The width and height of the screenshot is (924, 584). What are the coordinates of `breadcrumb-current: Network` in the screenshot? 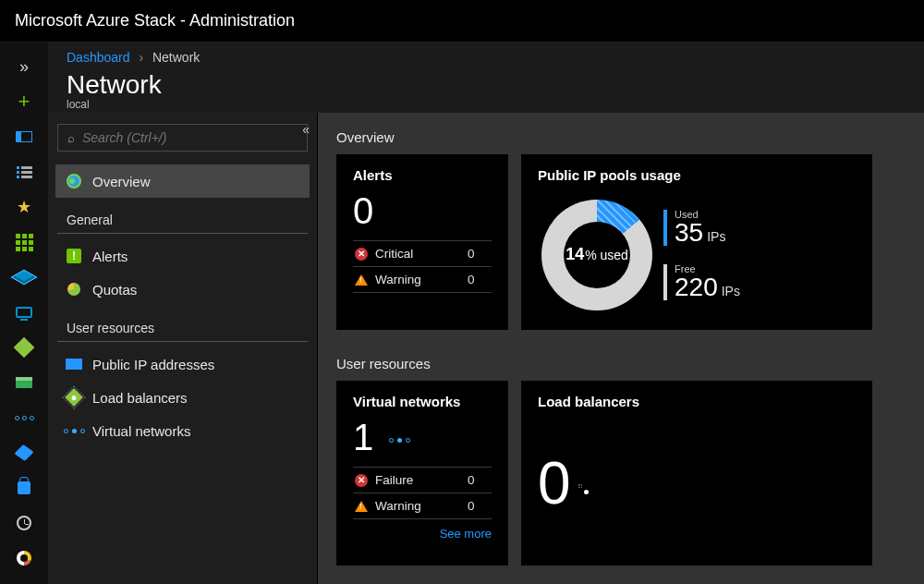 It's located at (176, 57).